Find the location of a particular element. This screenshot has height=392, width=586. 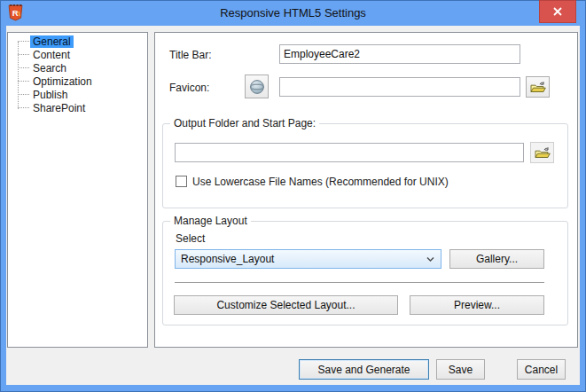

save-and-generate-button: Save and Generate is located at coordinates (363, 369).